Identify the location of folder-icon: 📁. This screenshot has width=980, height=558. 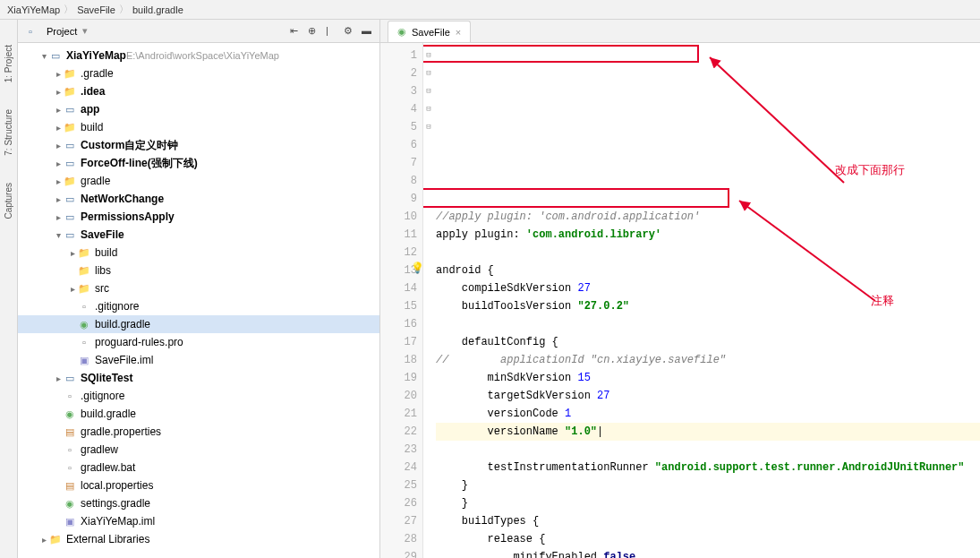
(70, 91).